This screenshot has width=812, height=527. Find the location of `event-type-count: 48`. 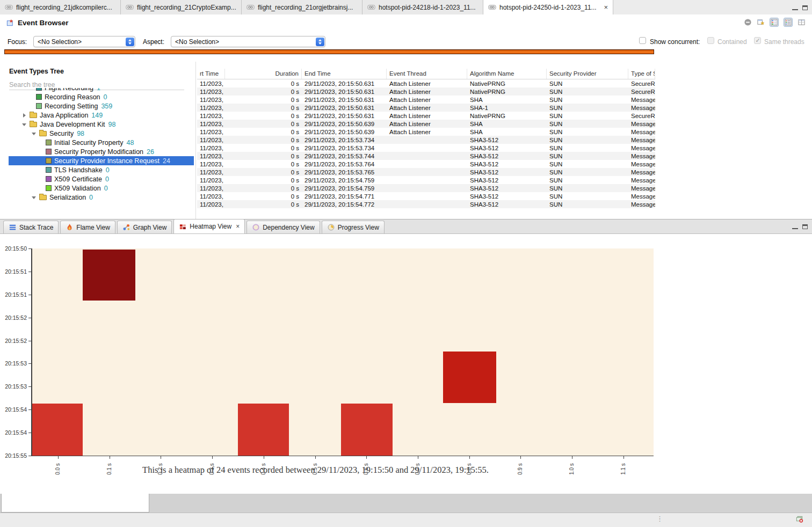

event-type-count: 48 is located at coordinates (130, 143).